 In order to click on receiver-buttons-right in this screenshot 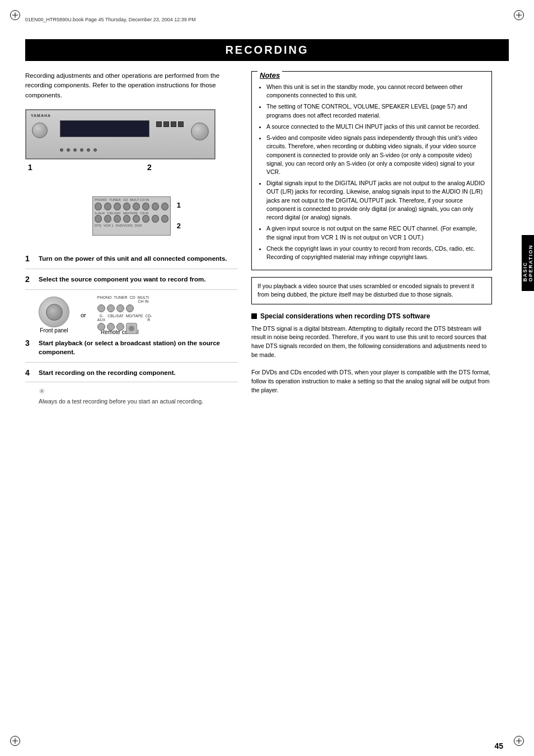, I will do `click(170, 124)`.